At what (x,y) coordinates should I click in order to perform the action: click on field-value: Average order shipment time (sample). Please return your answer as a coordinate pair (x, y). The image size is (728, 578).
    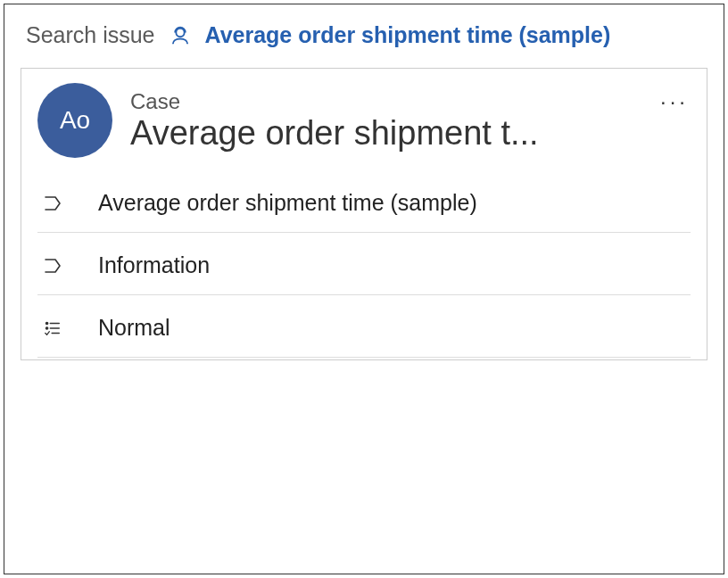
    Looking at the image, I should click on (287, 203).